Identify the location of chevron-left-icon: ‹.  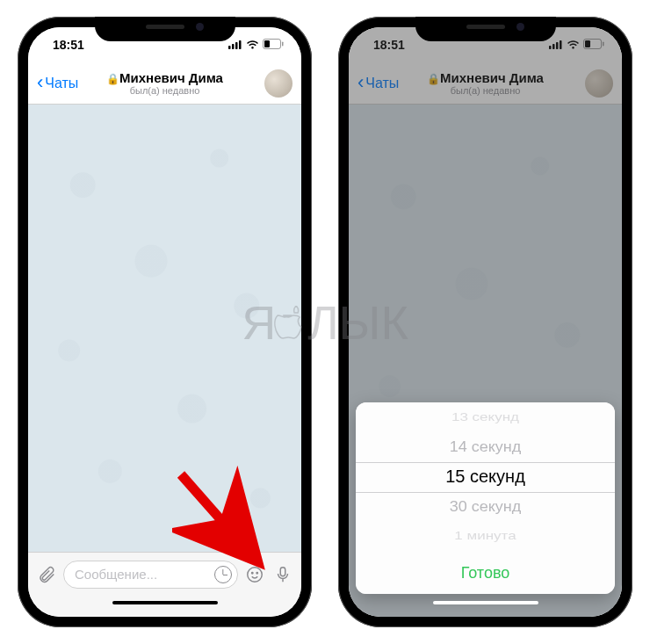
(40, 83).